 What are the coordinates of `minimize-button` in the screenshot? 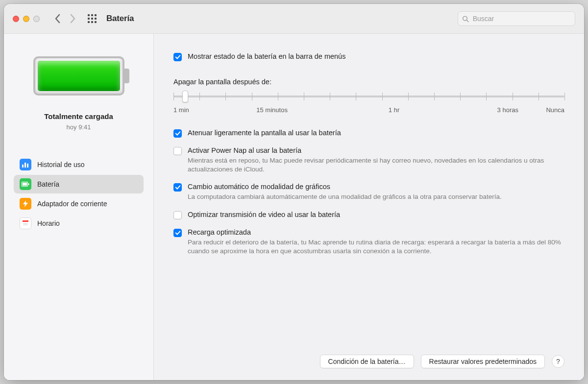 It's located at (26, 19).